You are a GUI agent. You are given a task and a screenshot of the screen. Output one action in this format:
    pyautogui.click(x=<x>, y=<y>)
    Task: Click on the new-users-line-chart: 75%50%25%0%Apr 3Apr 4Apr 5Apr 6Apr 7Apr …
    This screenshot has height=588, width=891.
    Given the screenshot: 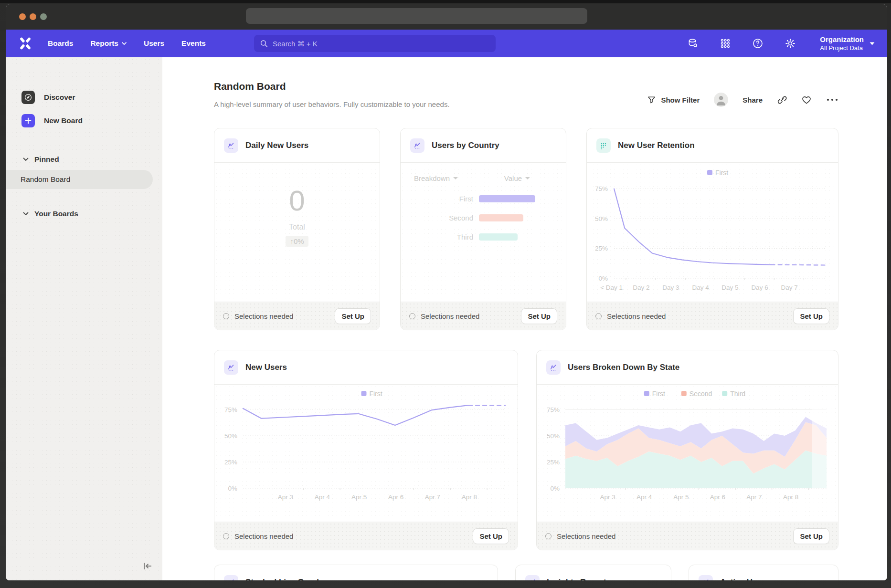 What is the action you would take?
    pyautogui.click(x=366, y=453)
    